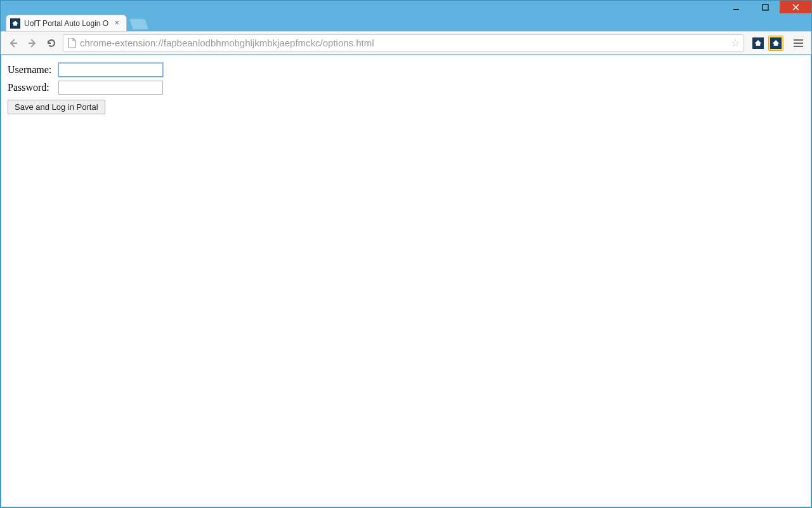  Describe the element at coordinates (56, 107) in the screenshot. I see `save-login-button: Save and Log in Portal` at that location.